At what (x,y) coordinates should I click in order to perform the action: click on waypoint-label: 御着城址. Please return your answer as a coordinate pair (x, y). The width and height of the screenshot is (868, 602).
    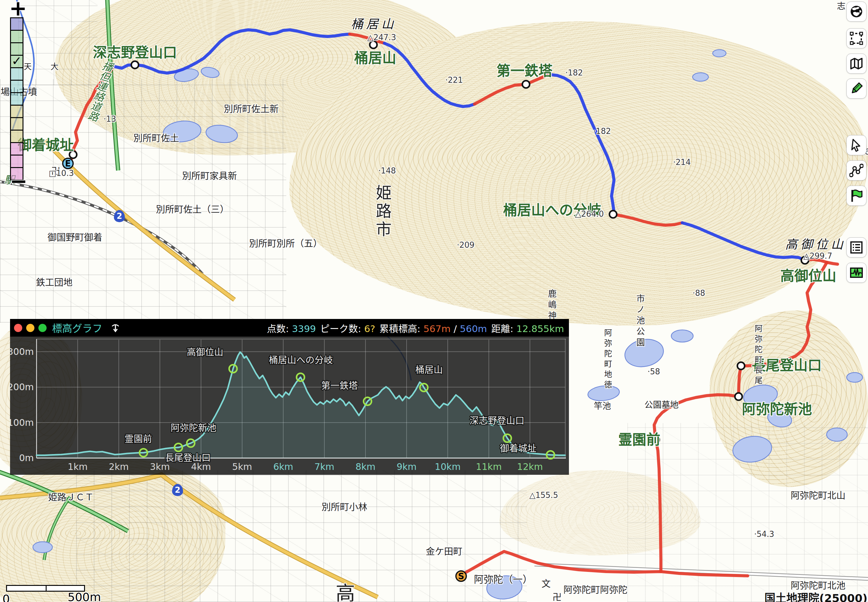
    Looking at the image, I should click on (46, 145).